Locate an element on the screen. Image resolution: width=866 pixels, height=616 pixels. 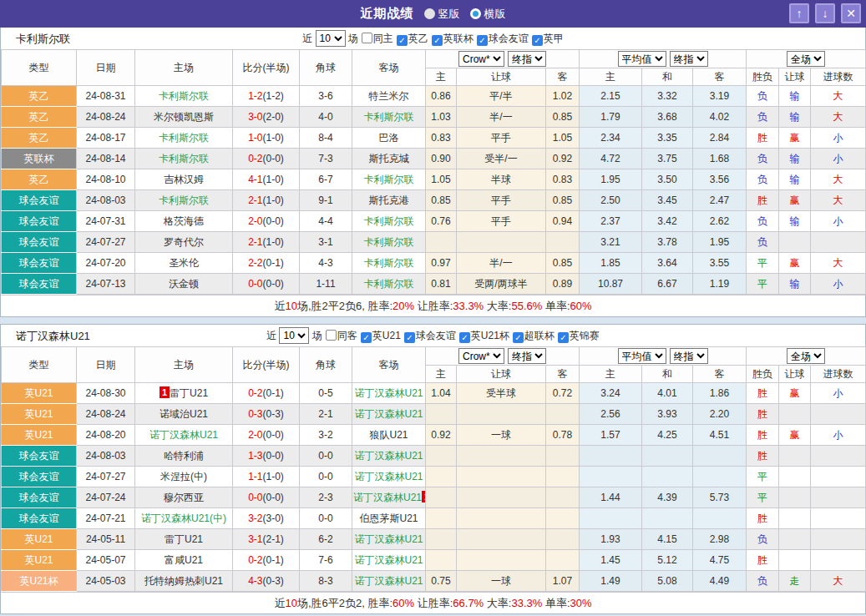
horizontal-layout-radio is located at coordinates (476, 13).